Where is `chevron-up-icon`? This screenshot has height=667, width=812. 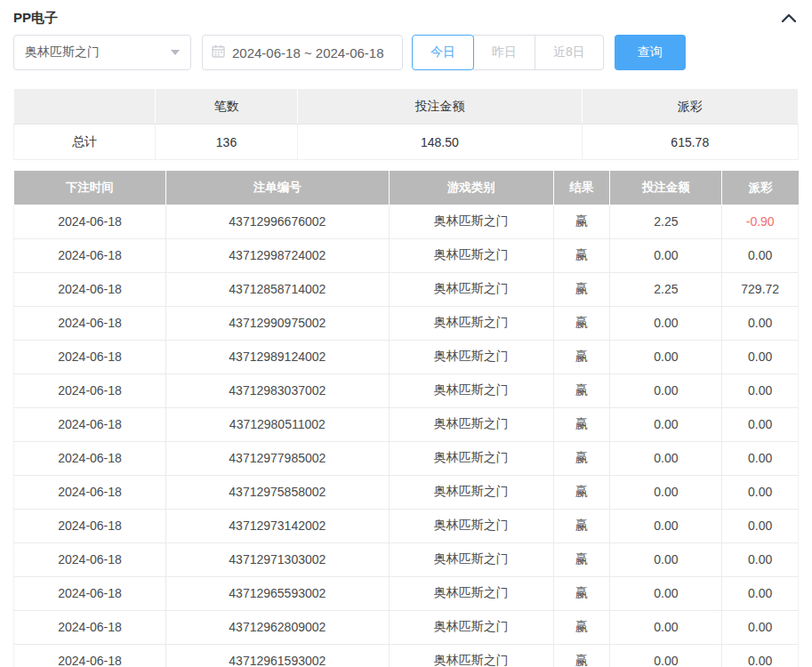
chevron-up-icon is located at coordinates (789, 18).